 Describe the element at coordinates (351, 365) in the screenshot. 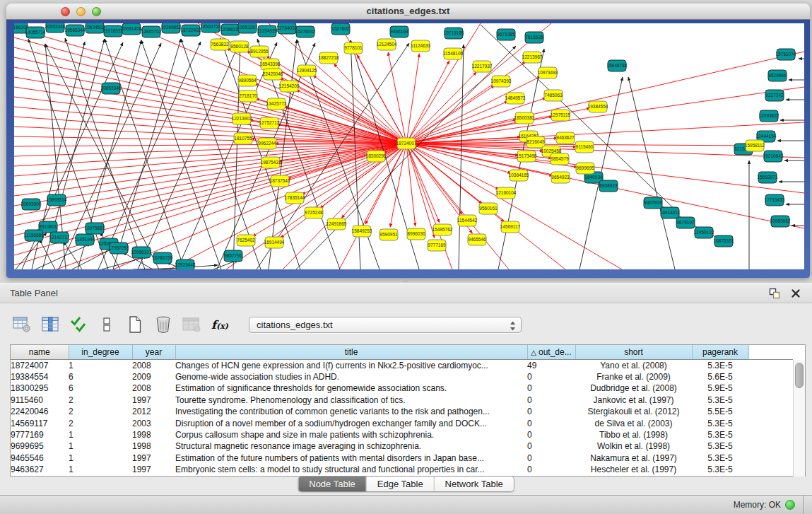

I see `cell-title: Changes of HCN gene expression and I(f) …` at that location.